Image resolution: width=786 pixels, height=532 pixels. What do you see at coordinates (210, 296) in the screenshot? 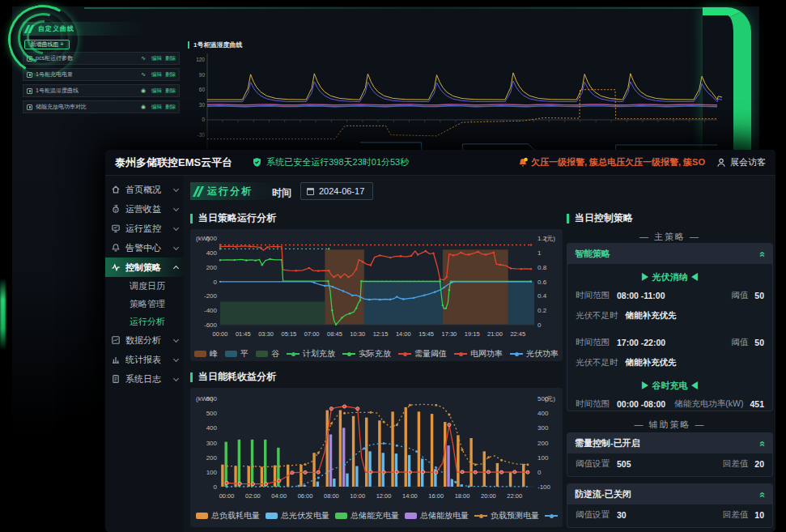
I see `svg-text: -200` at bounding box center [210, 296].